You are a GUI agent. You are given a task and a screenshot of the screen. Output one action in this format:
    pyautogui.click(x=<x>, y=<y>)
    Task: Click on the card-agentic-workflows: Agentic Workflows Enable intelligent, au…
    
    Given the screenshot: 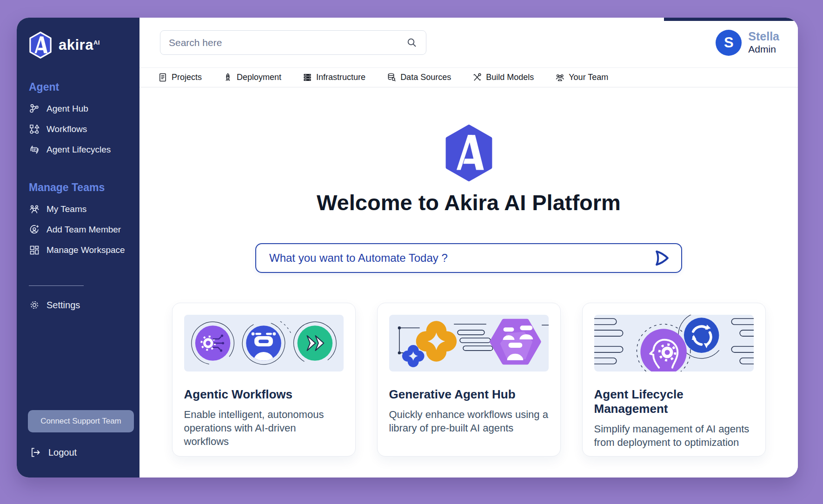 What is the action you would take?
    pyautogui.click(x=264, y=379)
    